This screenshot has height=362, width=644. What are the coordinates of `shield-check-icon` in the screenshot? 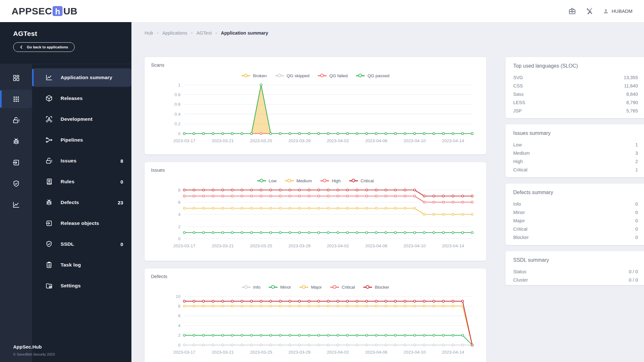 It's located at (16, 184).